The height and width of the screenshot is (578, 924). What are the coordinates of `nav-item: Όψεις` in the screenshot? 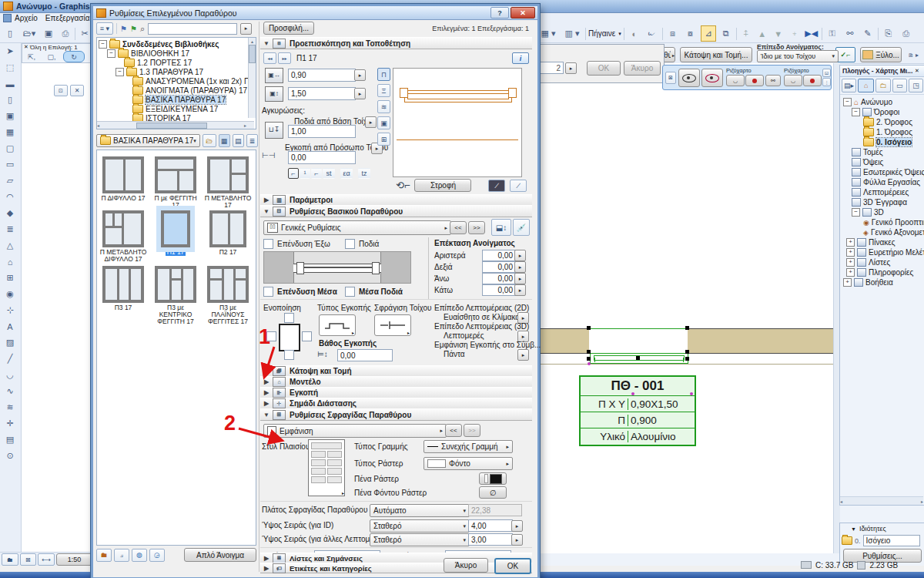 It's located at (884, 162).